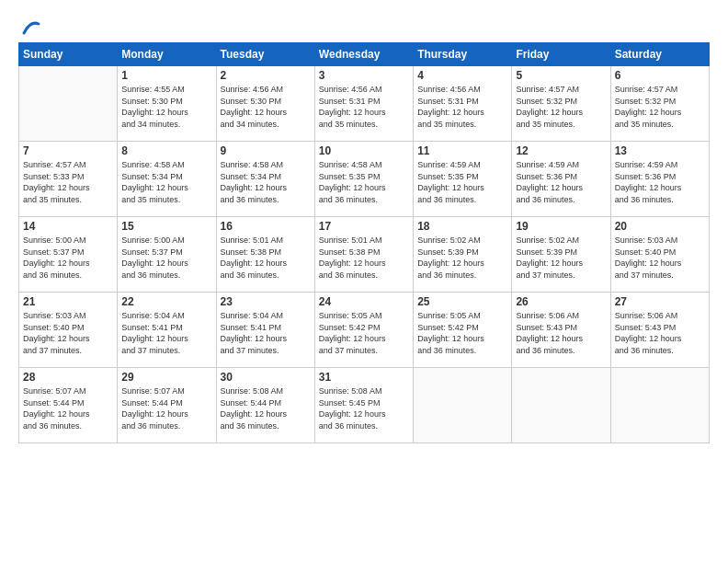 Image resolution: width=728 pixels, height=563 pixels. What do you see at coordinates (364, 406) in the screenshot?
I see `week-row-4: 28Sunrise: 5:07 AM Sunset: 5:44 PM Dayli…` at bounding box center [364, 406].